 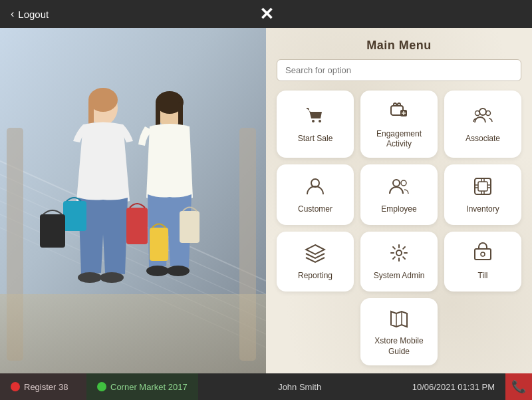 I want to click on associate-icon, so click(x=483, y=117).